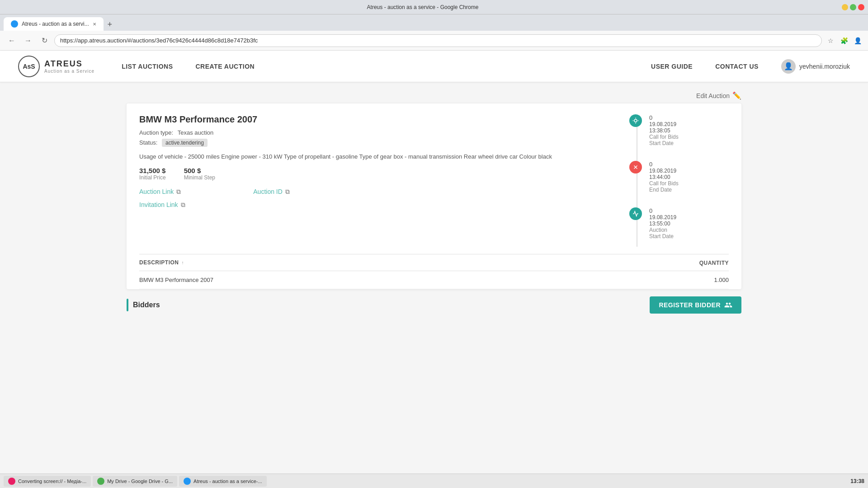  Describe the element at coordinates (407, 280) in the screenshot. I see `row-description: BMW M3 Performance 2007` at that location.